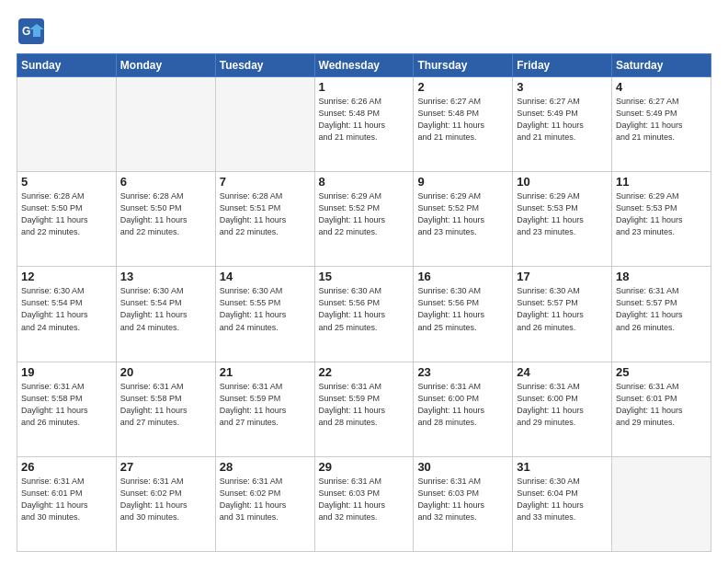 This screenshot has width=728, height=563. Describe the element at coordinates (463, 408) in the screenshot. I see `calendar-cell: 23Sunrise: 6:31 AMSunset: 6:00 PMDayligh…` at that location.